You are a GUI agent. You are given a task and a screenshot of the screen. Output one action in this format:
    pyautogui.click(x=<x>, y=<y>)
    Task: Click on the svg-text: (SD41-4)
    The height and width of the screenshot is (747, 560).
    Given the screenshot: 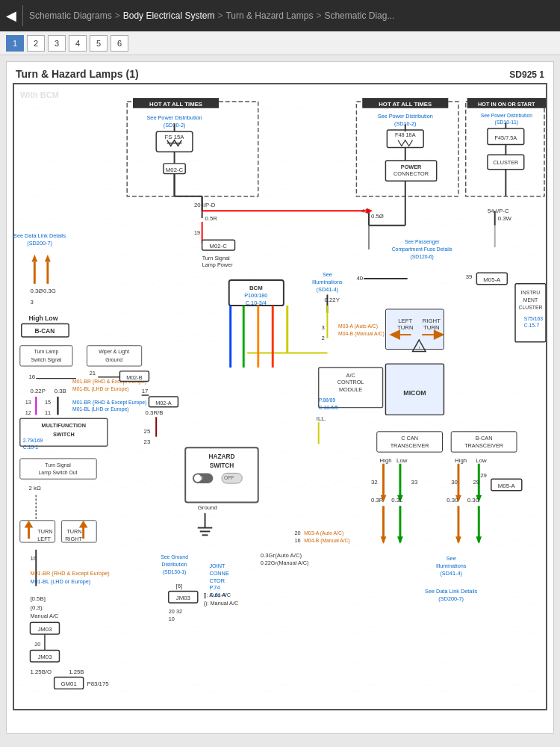 What is the action you would take?
    pyautogui.click(x=451, y=574)
    